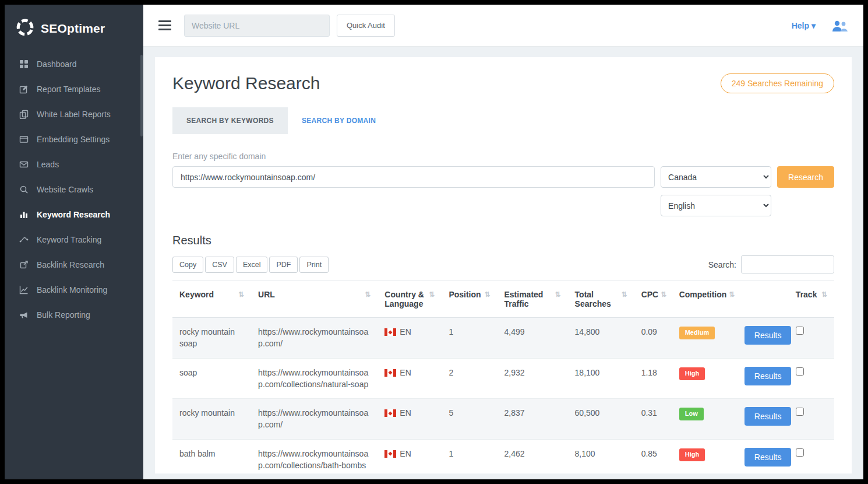 The height and width of the screenshot is (484, 868). What do you see at coordinates (74, 139) in the screenshot?
I see `sidebar-item-embedding-settings: Embedding Settings` at bounding box center [74, 139].